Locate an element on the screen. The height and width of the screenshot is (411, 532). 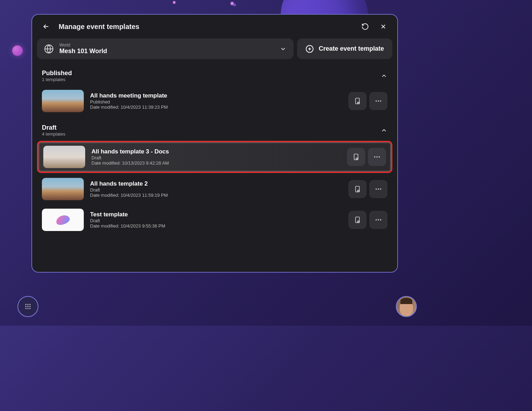
world-label: World is located at coordinates (167, 45).